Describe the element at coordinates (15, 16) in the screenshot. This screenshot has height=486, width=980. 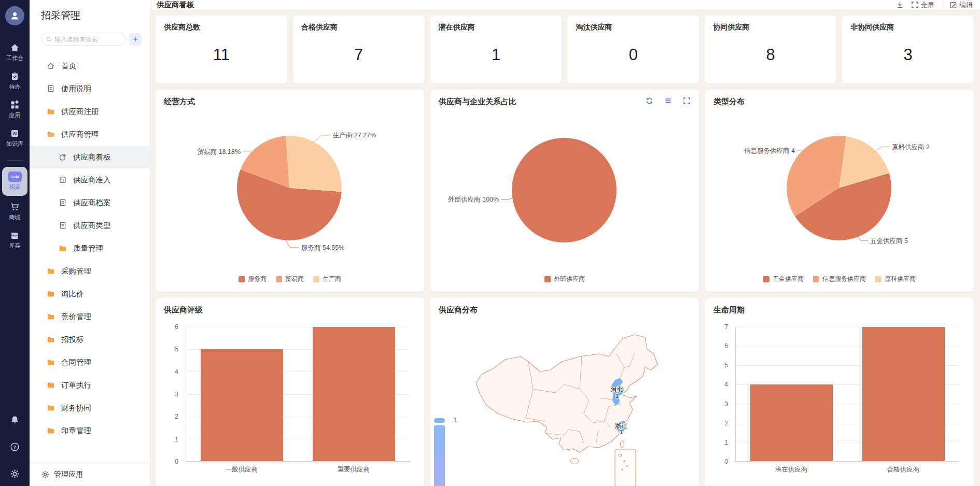
I see `user-icon` at that location.